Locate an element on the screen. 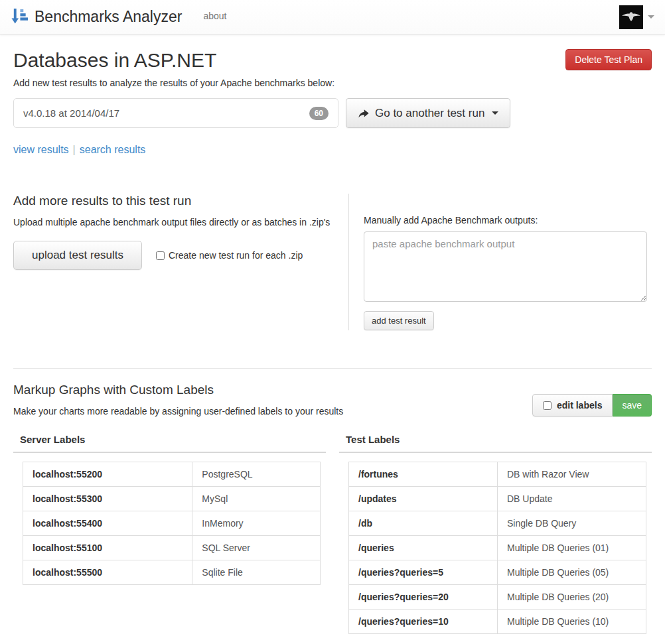 Image resolution: width=665 pixels, height=644 pixels. label-value-cell: PostgreSQL is located at coordinates (256, 475).